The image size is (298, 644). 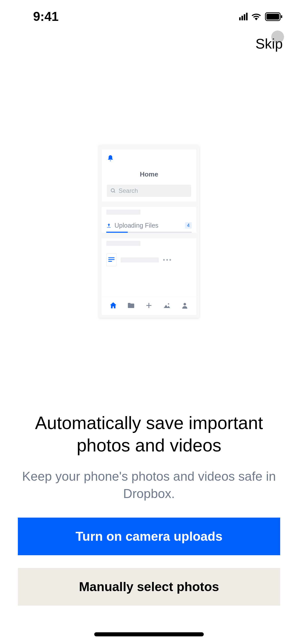 What do you see at coordinates (111, 158) in the screenshot?
I see `bell-icon` at bounding box center [111, 158].